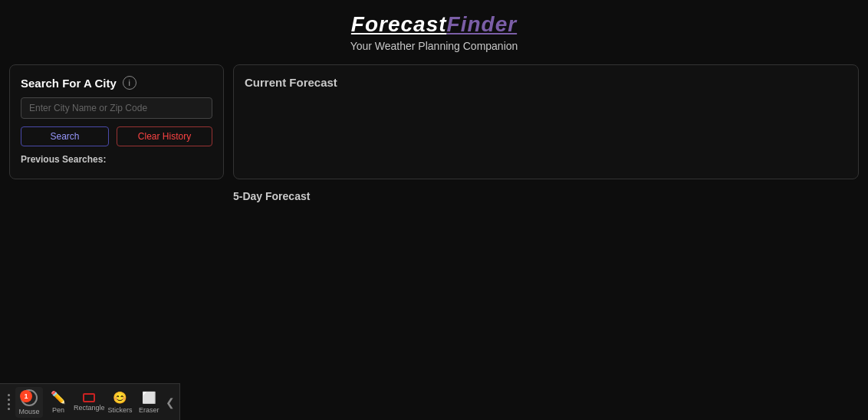 Image resolution: width=868 pixels, height=420 pixels. What do you see at coordinates (58, 402) in the screenshot?
I see `toolbar-item-pen: ✏️ Pen` at bounding box center [58, 402].